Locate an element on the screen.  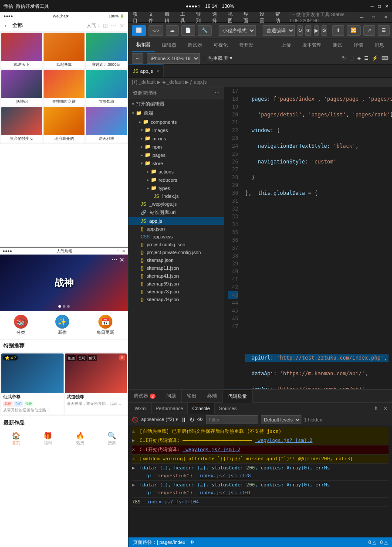
appjs-tab: JS app.js × is located at coordinates (146, 71).